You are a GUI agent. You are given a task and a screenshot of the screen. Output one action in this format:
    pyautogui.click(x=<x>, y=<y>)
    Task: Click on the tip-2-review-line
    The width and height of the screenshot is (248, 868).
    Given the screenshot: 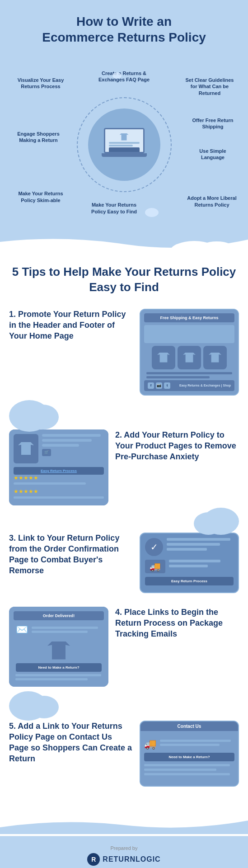 What is the action you would take?
    pyautogui.click(x=50, y=484)
    